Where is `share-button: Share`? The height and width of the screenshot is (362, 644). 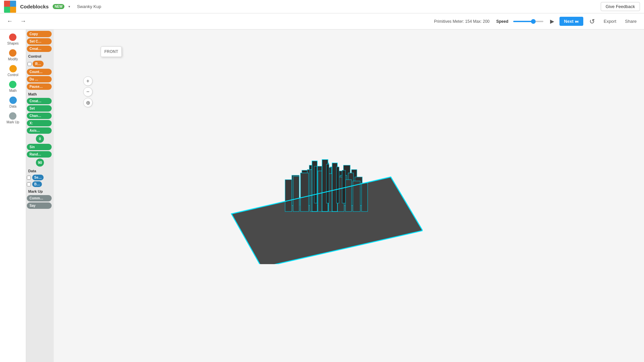 share-button: Share is located at coordinates (631, 21).